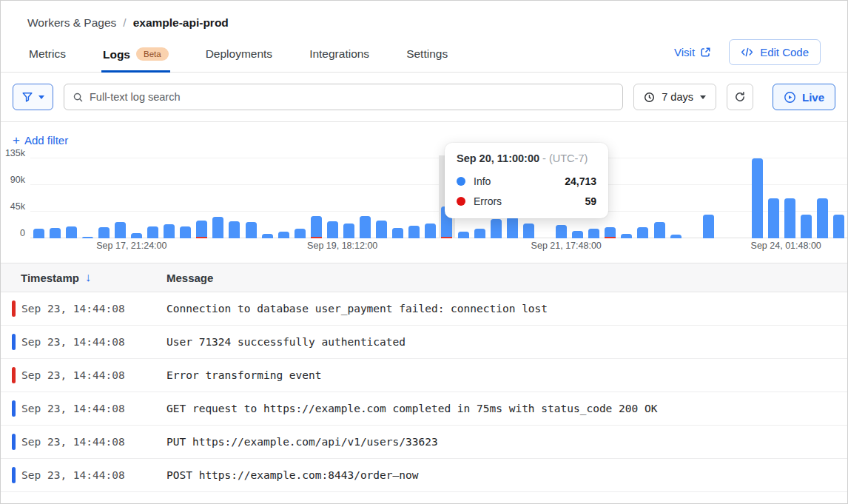  Describe the element at coordinates (693, 52) in the screenshot. I see `visit-link: Visit` at that location.